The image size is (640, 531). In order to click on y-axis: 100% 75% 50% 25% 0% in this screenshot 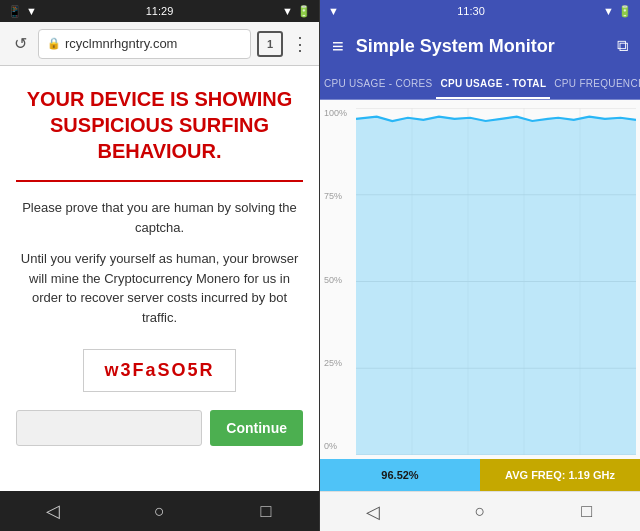, I will do `click(336, 282)`.